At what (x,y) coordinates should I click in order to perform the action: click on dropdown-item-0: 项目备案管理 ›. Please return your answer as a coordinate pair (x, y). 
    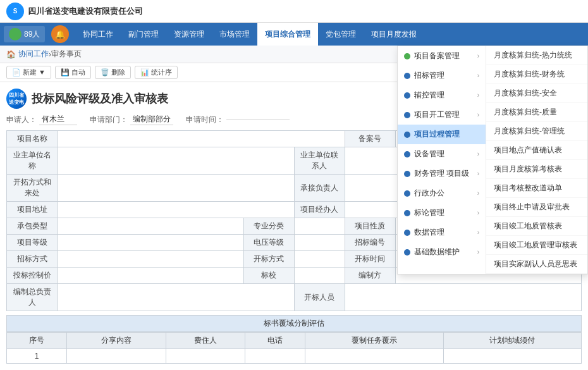
    Looking at the image, I should click on (441, 56).